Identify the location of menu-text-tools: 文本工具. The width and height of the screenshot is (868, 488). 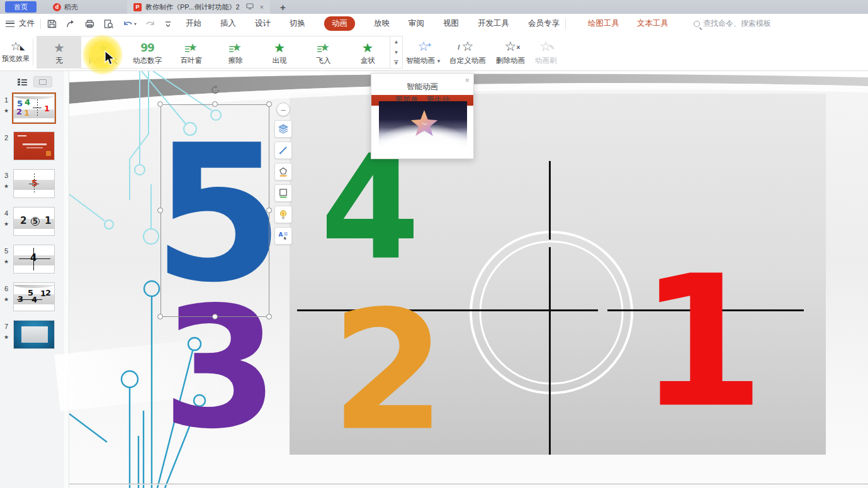
(653, 24).